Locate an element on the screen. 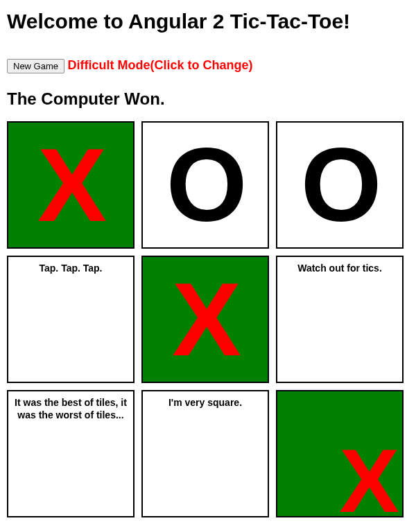 The width and height of the screenshot is (407, 532). difficulty-toggle: Difficult Mode(Click to Change) is located at coordinates (159, 65).